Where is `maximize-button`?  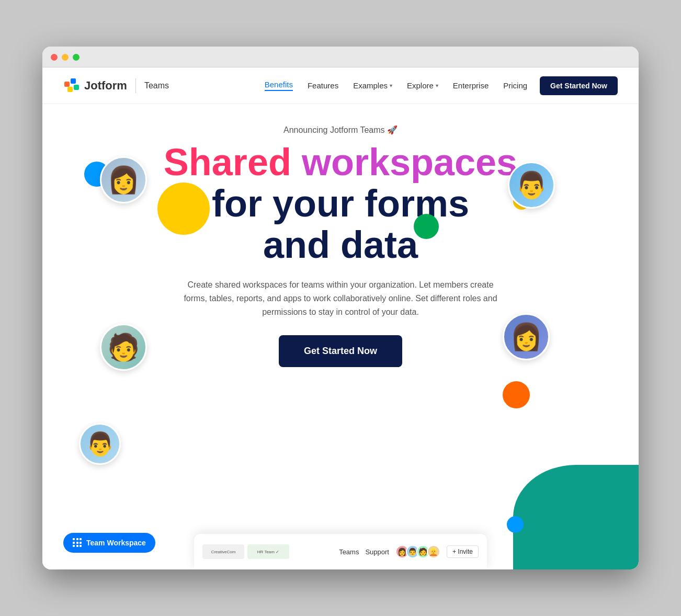
maximize-button is located at coordinates (76, 58).